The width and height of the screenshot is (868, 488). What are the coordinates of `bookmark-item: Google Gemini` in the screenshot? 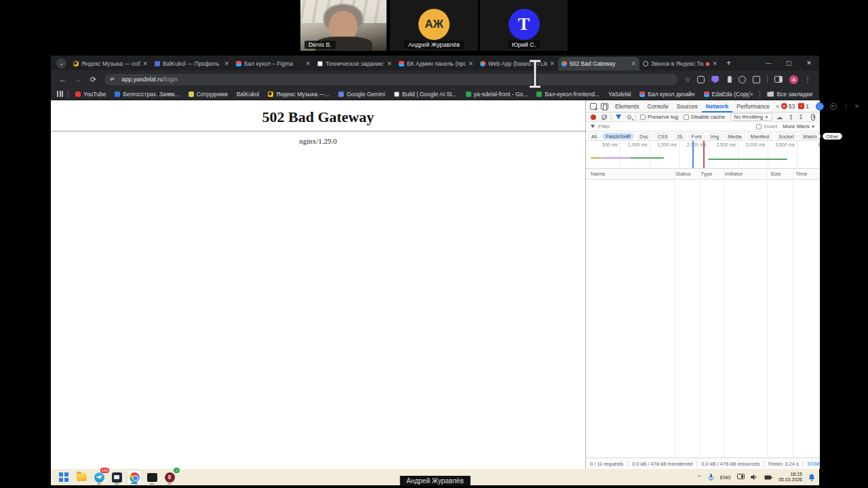 It's located at (362, 94).